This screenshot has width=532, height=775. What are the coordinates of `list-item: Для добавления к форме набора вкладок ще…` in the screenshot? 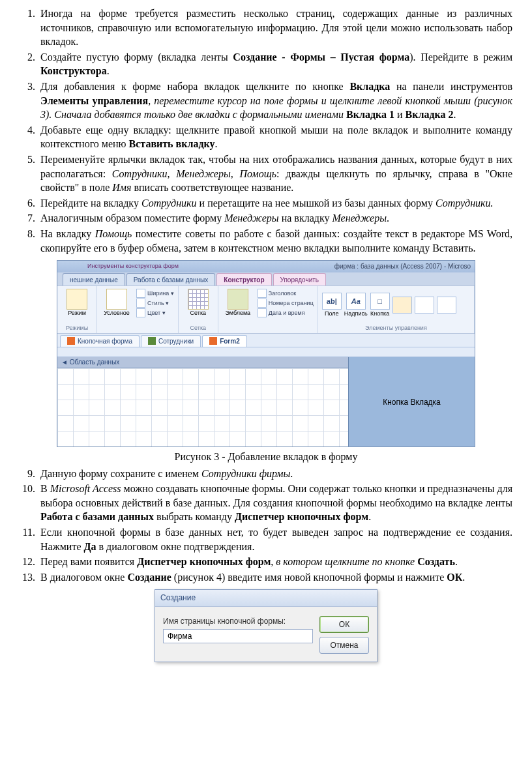 It's located at (275, 100).